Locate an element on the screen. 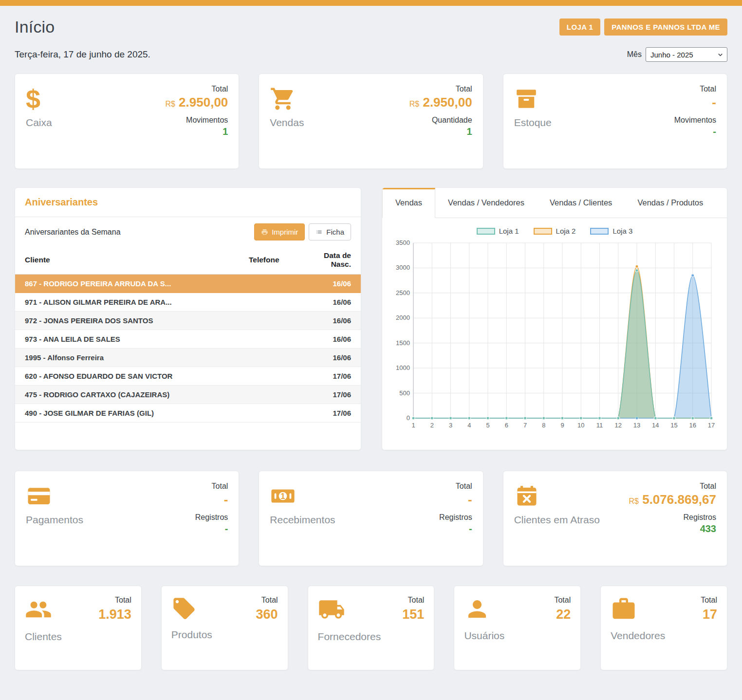  card-label: Recebimentos is located at coordinates (302, 520).